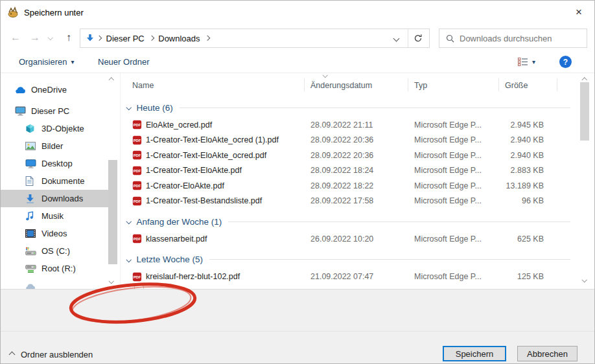 The height and width of the screenshot is (364, 595). What do you see at coordinates (513, 38) in the screenshot?
I see `search-box: Downloads durchsuchen` at bounding box center [513, 38].